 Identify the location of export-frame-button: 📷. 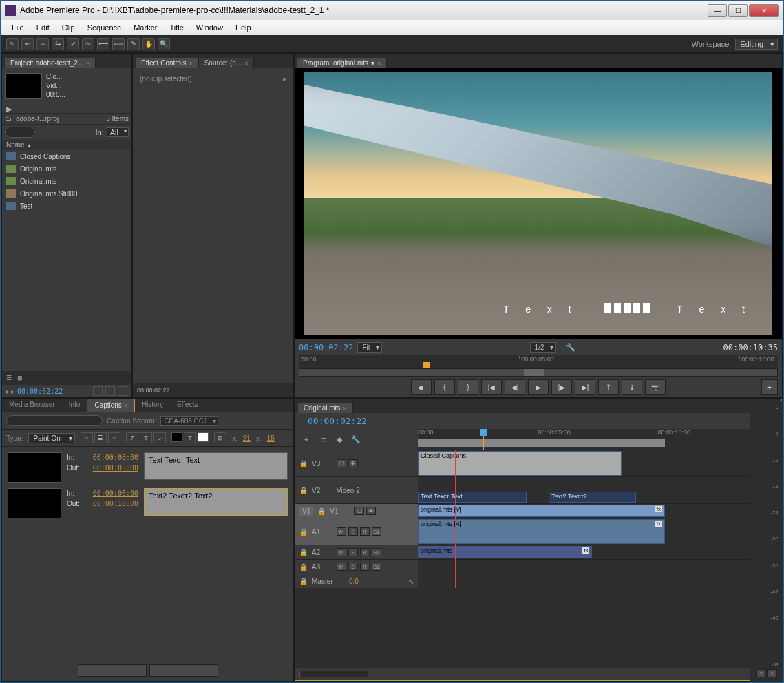
(655, 387).